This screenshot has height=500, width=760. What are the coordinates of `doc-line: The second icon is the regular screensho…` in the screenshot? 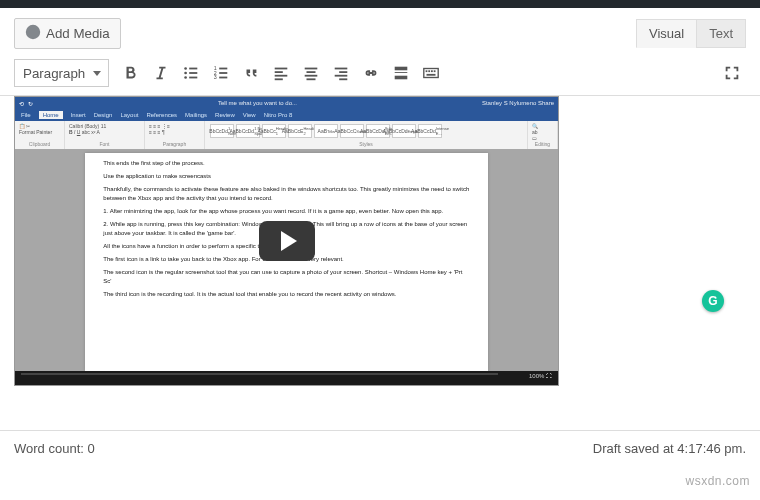 It's located at (286, 277).